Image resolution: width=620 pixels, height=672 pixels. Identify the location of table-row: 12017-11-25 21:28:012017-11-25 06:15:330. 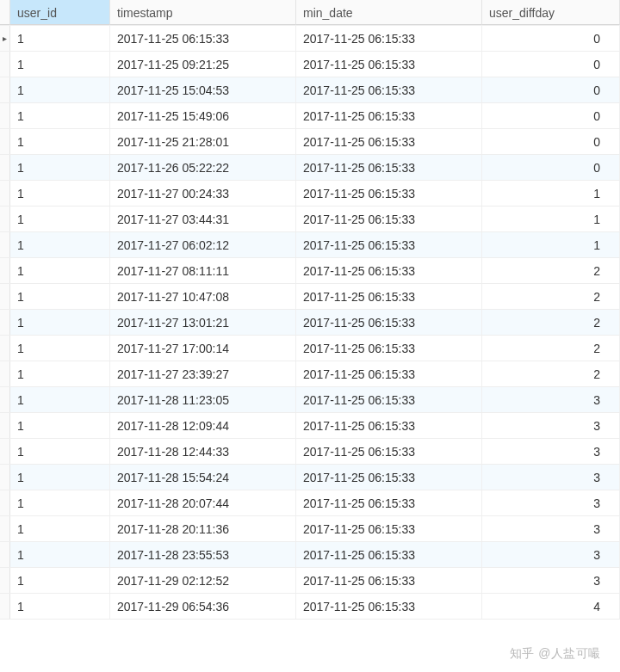
(310, 142).